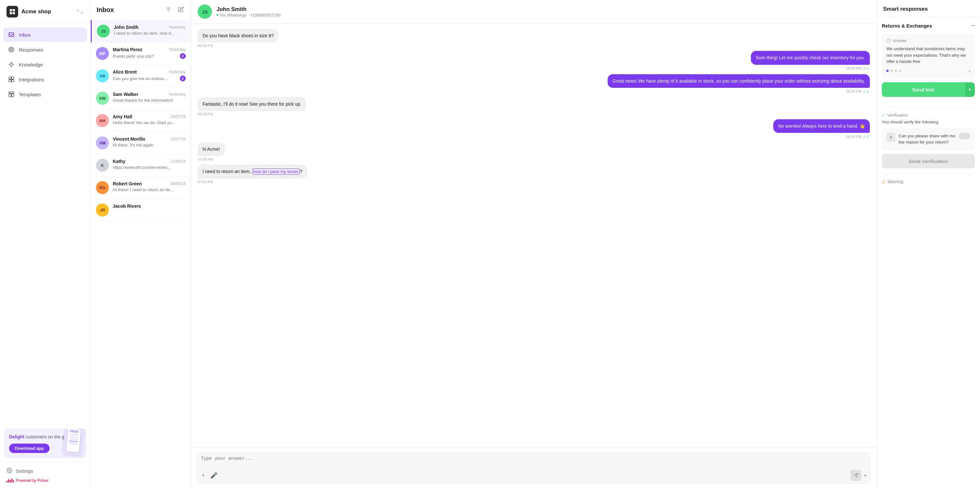 This screenshot has height=488, width=980. What do you see at coordinates (973, 26) in the screenshot?
I see `collapse-button: −` at bounding box center [973, 26].